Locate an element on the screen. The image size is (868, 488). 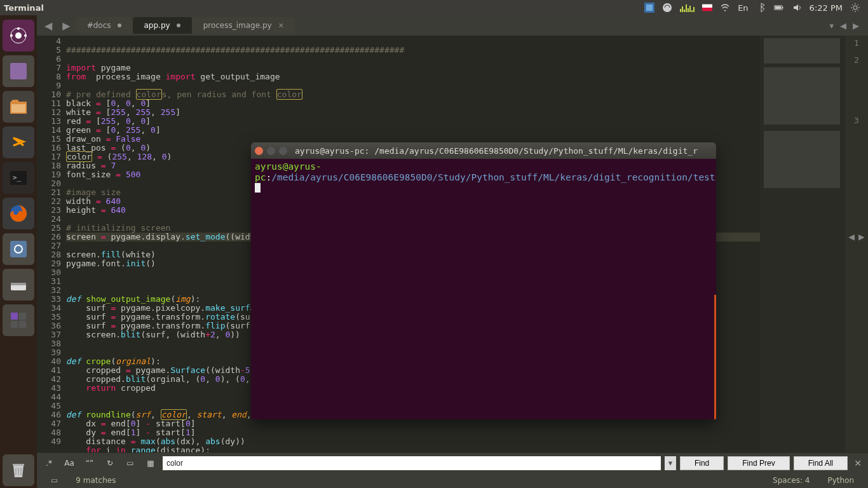
tray-lang-indicator: En is located at coordinates (743, 8).